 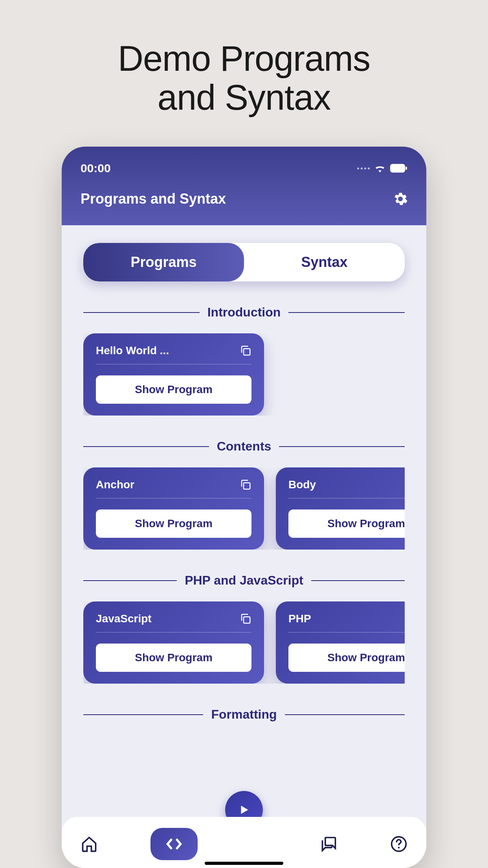 What do you see at coordinates (244, 447) in the screenshot?
I see `section-title: Contents` at bounding box center [244, 447].